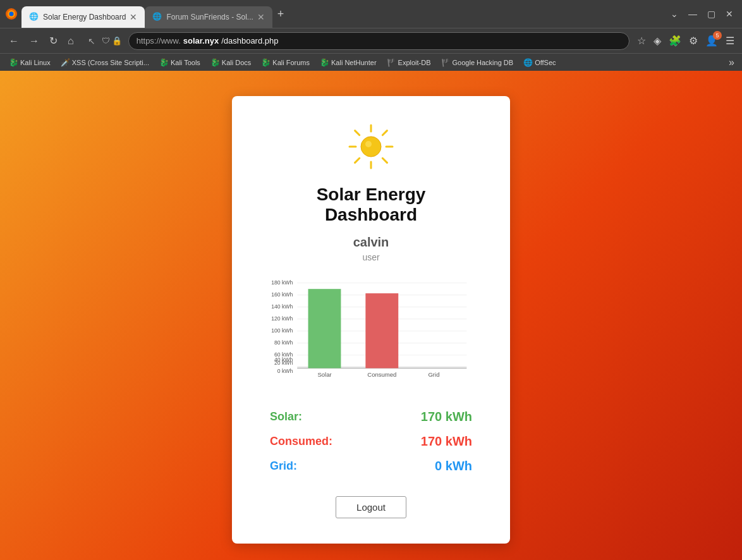 This screenshot has width=742, height=560. Describe the element at coordinates (283, 343) in the screenshot. I see `svg-text: 80 kWh` at that location.